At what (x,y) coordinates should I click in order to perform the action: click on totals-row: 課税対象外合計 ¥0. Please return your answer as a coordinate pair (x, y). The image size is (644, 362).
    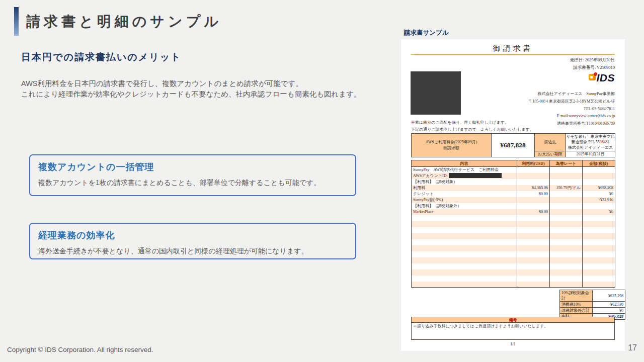
    Looking at the image, I should click on (593, 311).